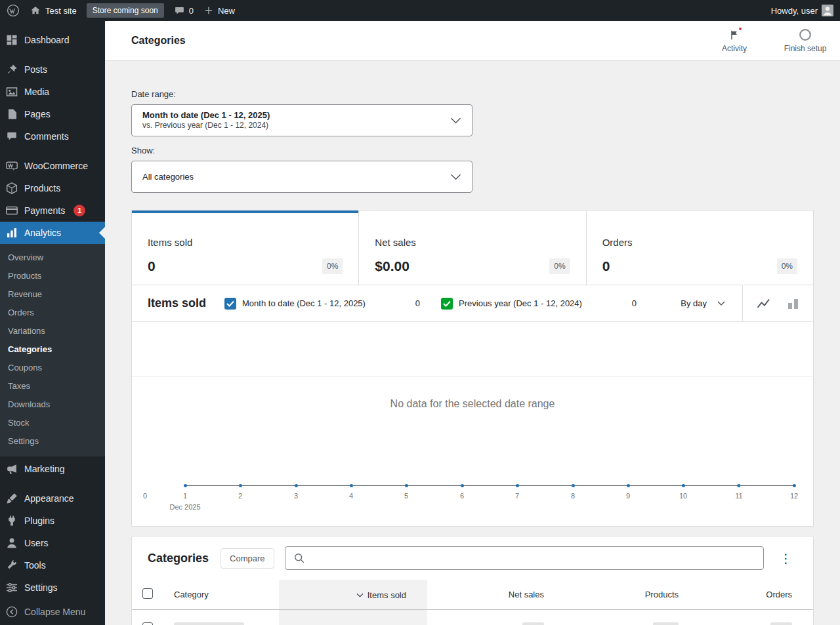 This screenshot has height=625, width=840. What do you see at coordinates (52, 588) in the screenshot?
I see `sidebar-item-settings: Settings` at bounding box center [52, 588].